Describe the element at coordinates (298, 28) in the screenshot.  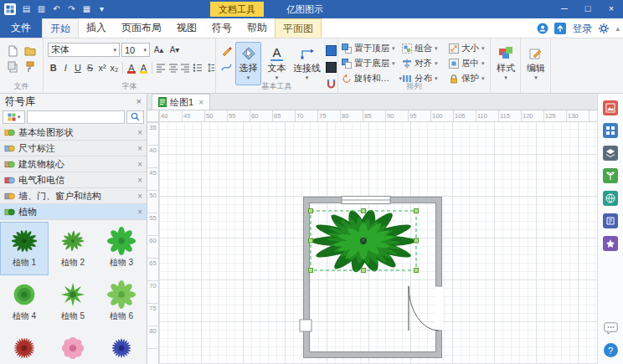
I see `tab-floor-plan: 平面图` at that location.